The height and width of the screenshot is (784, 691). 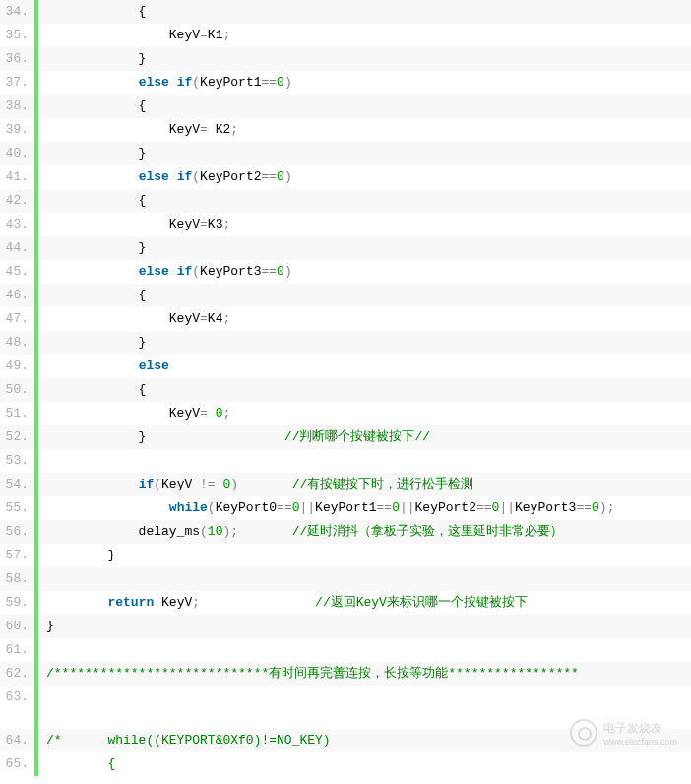 What do you see at coordinates (346, 555) in the screenshot?
I see `code-line: 57. }` at bounding box center [346, 555].